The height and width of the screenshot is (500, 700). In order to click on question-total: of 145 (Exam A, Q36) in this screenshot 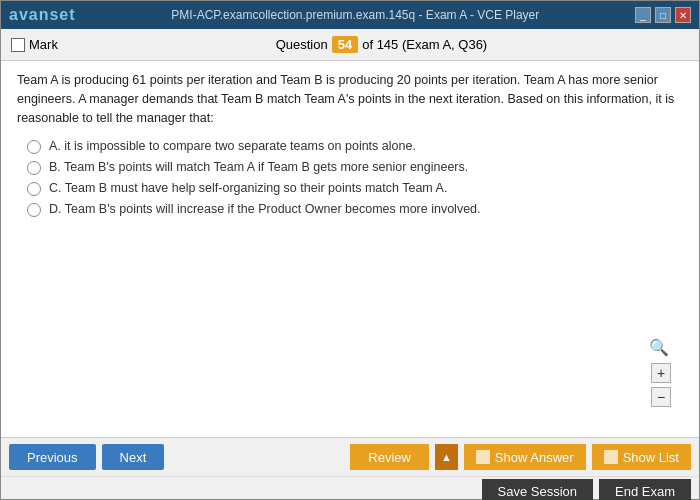, I will do `click(424, 44)`.